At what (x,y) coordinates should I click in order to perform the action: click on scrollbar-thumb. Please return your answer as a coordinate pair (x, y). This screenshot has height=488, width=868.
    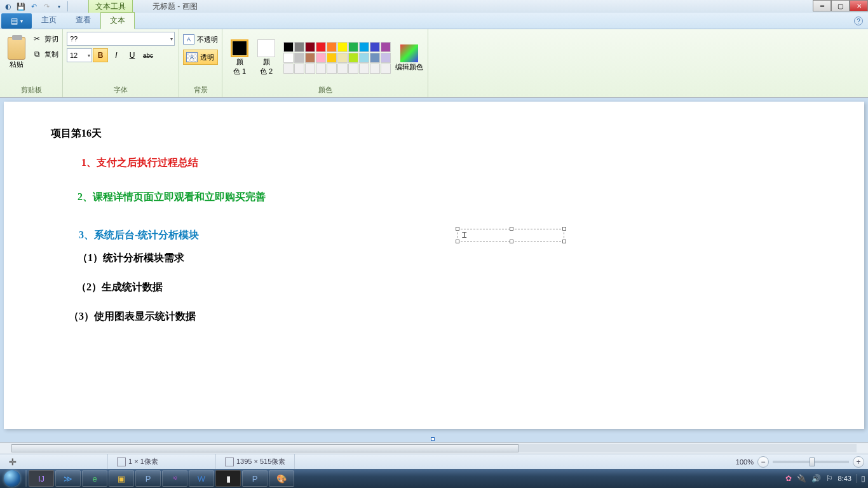
    Looking at the image, I should click on (265, 449).